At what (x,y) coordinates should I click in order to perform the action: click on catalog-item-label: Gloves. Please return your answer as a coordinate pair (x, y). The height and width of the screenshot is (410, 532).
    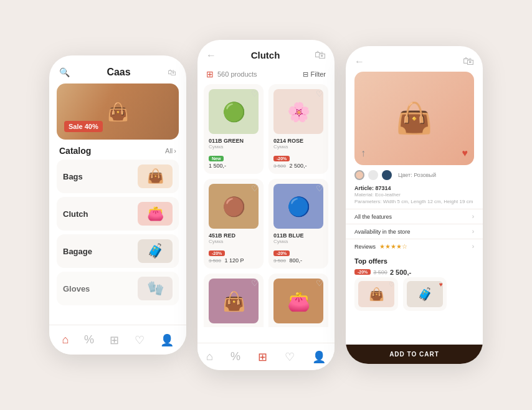
    Looking at the image, I should click on (97, 289).